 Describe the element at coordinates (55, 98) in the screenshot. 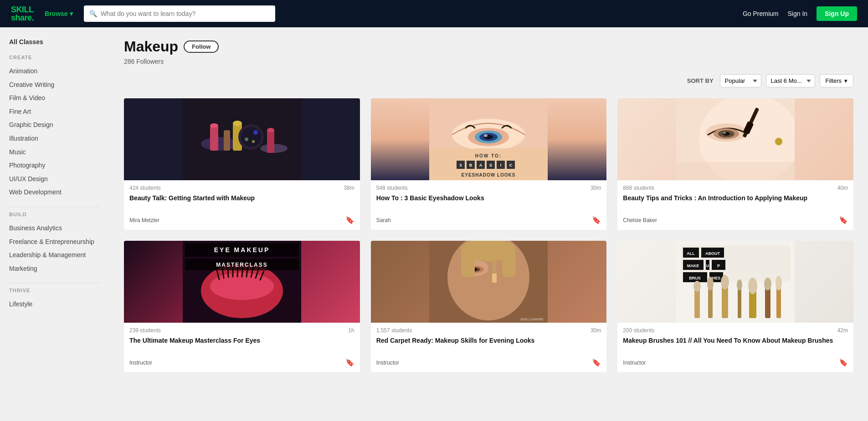

I see `sidebar-item-film-video: Film & Video` at that location.